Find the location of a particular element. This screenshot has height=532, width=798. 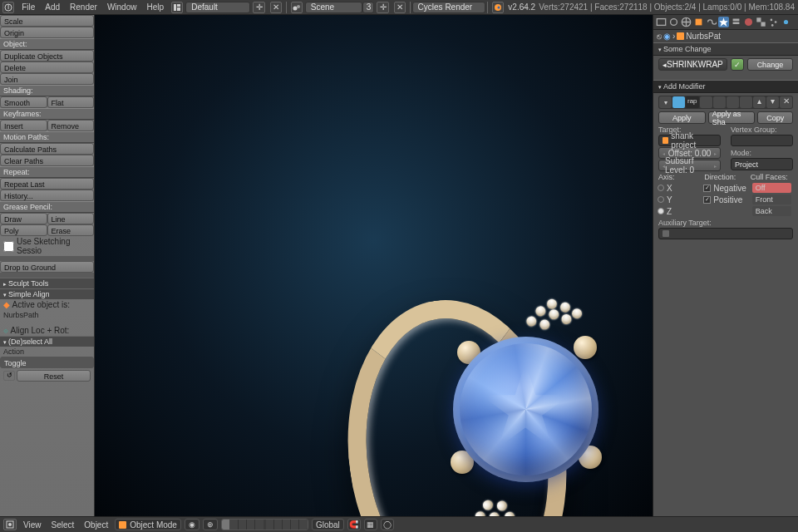

scene-add-icon: ✛ is located at coordinates (382, 7).